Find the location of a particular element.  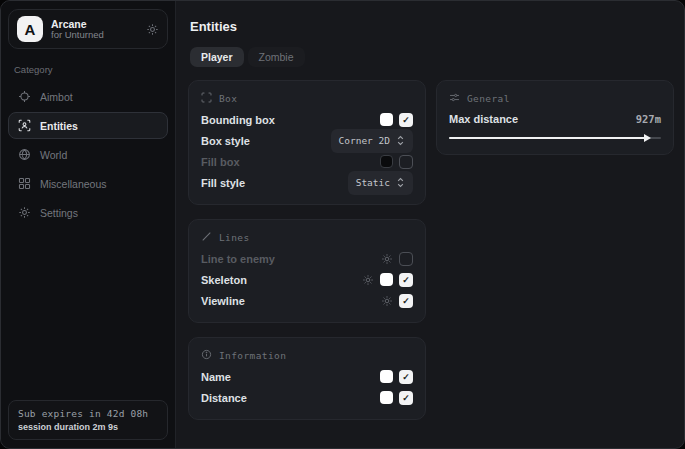

line-to-enemy-checkbox is located at coordinates (406, 259).